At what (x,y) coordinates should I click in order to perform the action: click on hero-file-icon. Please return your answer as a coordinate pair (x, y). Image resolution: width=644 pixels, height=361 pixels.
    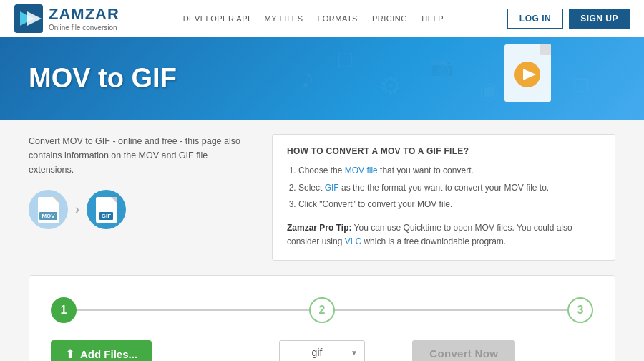
    Looking at the image, I should click on (530, 79).